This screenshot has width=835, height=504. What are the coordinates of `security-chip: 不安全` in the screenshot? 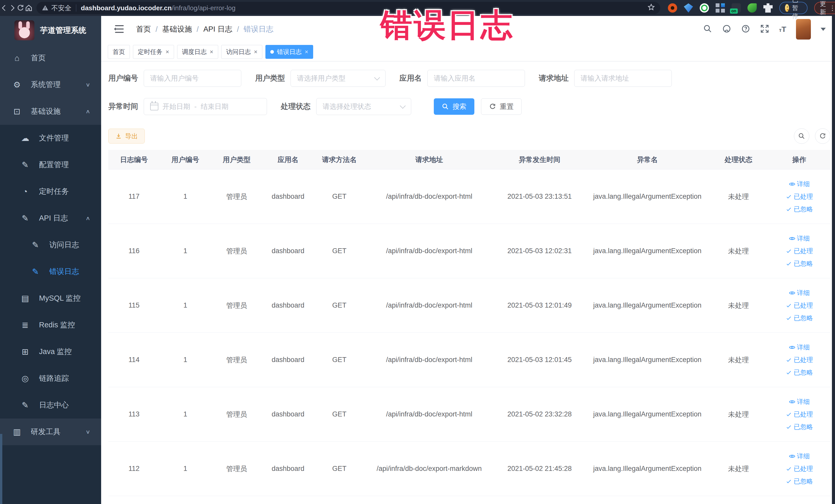 It's located at (57, 8).